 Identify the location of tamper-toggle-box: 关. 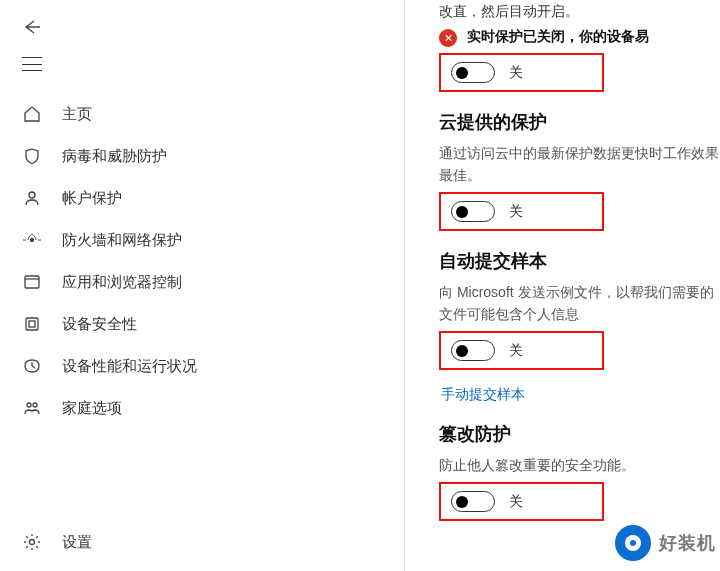
(522, 502).